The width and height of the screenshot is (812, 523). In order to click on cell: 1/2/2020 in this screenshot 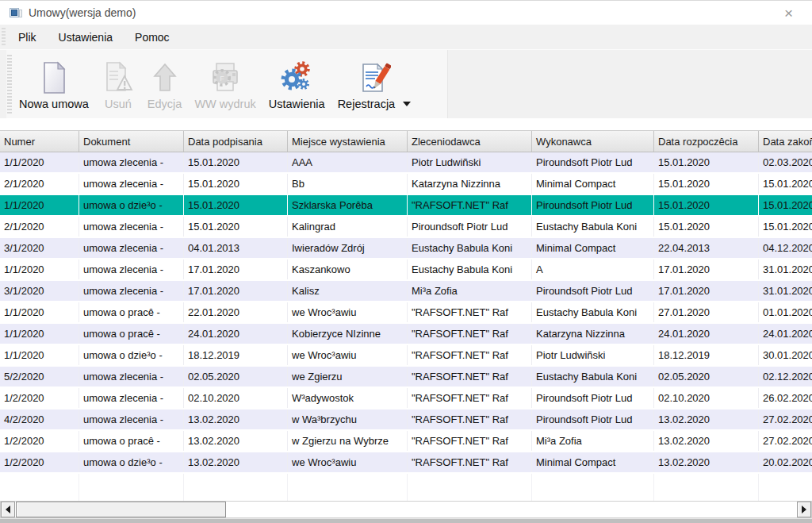, I will do `click(40, 462)`.